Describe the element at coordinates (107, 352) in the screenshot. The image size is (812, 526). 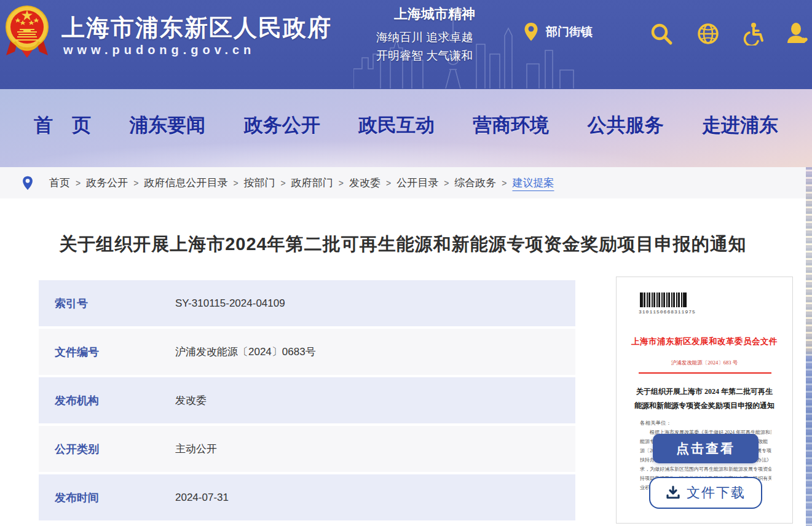
I see `meta-label-docno: 文件编号` at that location.